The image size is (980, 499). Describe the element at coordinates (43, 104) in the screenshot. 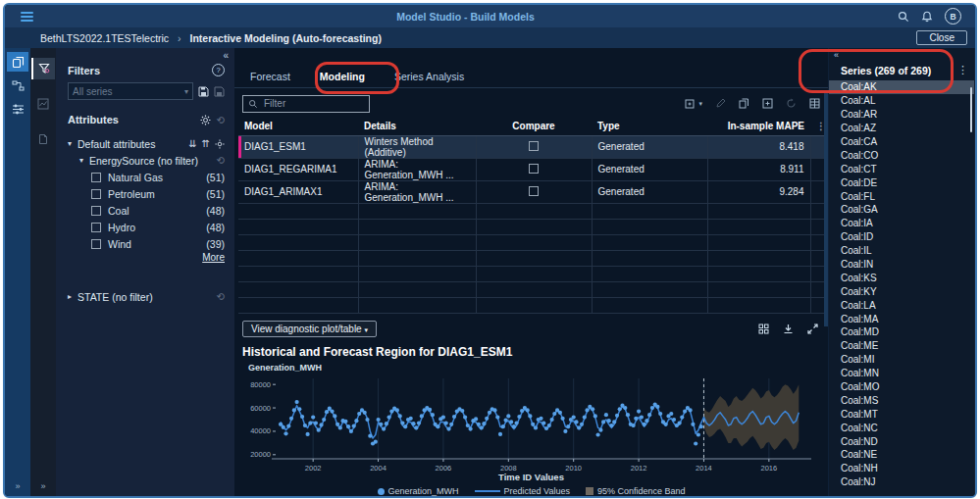

I see `chart-tool-icon` at that location.